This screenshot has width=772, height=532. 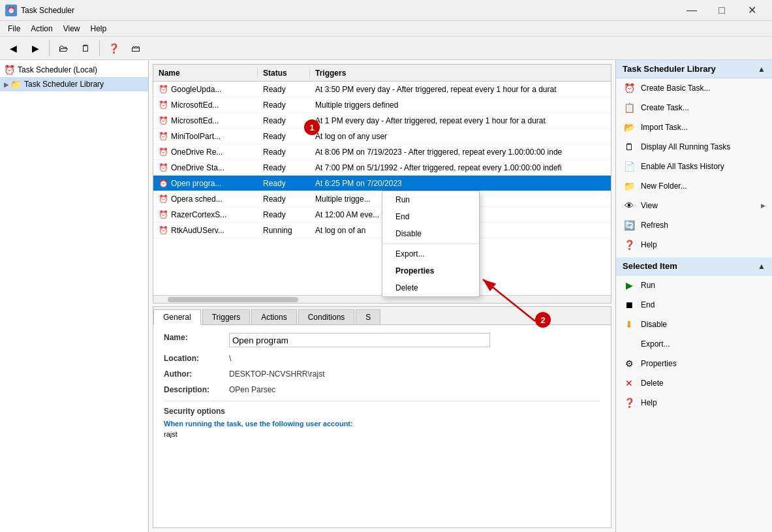 What do you see at coordinates (654, 324) in the screenshot?
I see `action-sel-label-2: Disable` at bounding box center [654, 324].